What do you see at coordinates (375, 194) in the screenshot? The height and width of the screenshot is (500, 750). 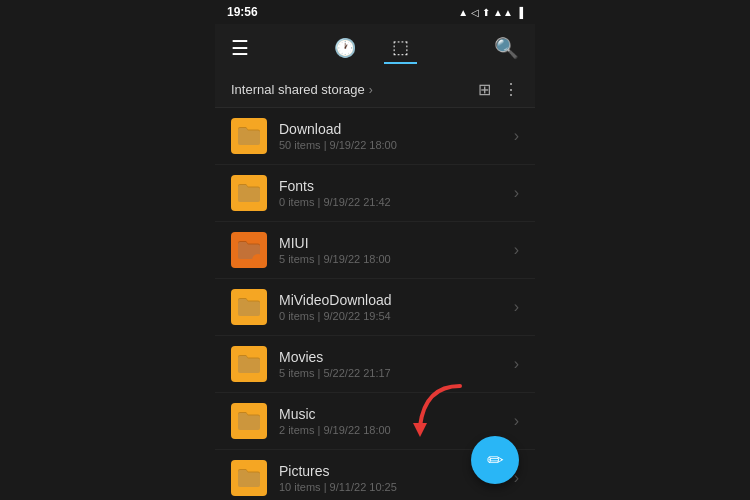 I see `list-item: Fonts 0 items | 9/19/22 21:42 ›` at bounding box center [375, 194].